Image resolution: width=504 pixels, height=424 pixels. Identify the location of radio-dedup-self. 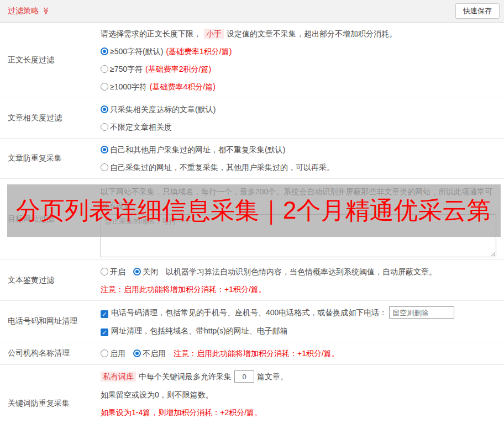
(104, 167).